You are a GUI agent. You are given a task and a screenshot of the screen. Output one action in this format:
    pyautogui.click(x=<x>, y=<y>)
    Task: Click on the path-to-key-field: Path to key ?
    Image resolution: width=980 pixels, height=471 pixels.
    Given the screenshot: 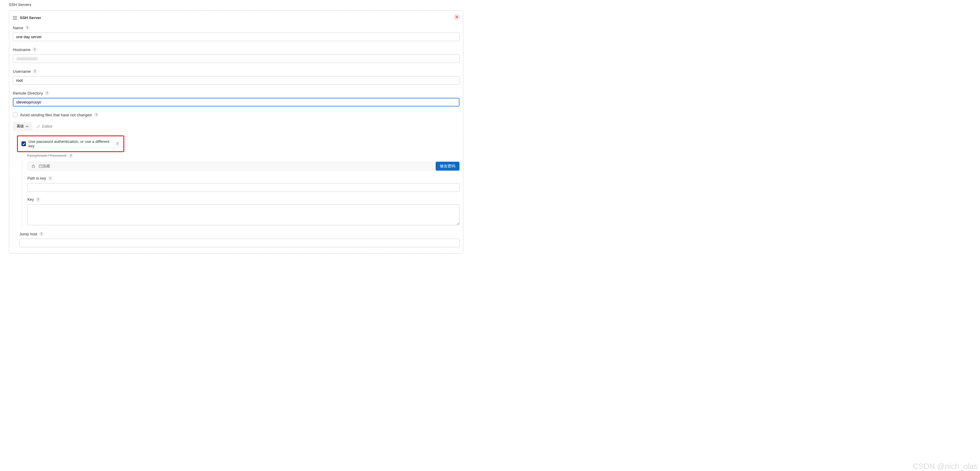 What is the action you would take?
    pyautogui.click(x=243, y=184)
    